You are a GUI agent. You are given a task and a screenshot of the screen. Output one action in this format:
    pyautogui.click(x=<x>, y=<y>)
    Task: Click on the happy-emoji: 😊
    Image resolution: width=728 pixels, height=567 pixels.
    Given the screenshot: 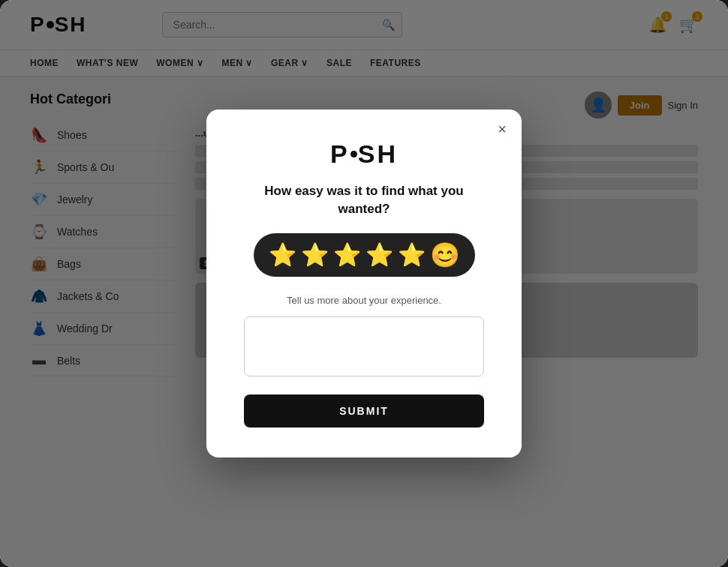 What is the action you would take?
    pyautogui.click(x=445, y=255)
    